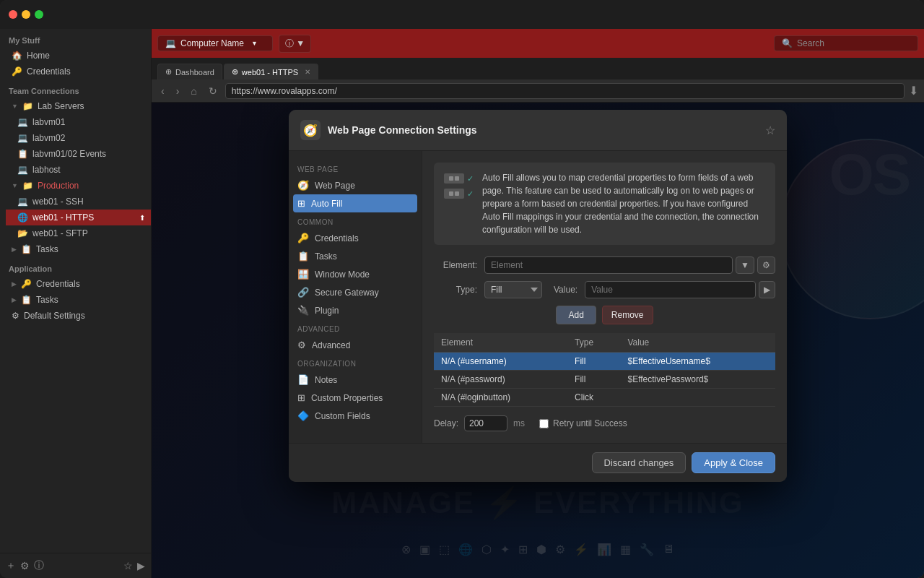 This screenshot has height=578, width=924. Describe the element at coordinates (75, 300) in the screenshot. I see `sidebar-item-app-tasks: ▶ 📋 Tasks` at that location.